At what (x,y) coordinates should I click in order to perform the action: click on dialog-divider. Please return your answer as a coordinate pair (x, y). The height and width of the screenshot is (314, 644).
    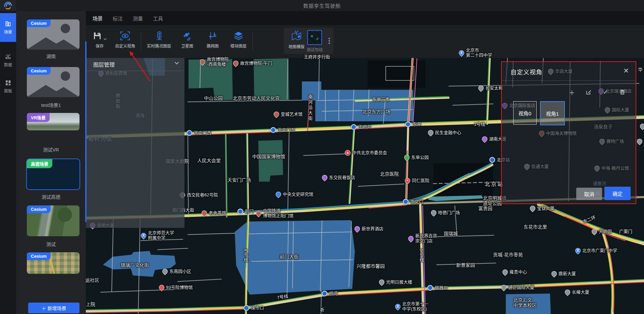
    Looking at the image, I should click on (569, 80).